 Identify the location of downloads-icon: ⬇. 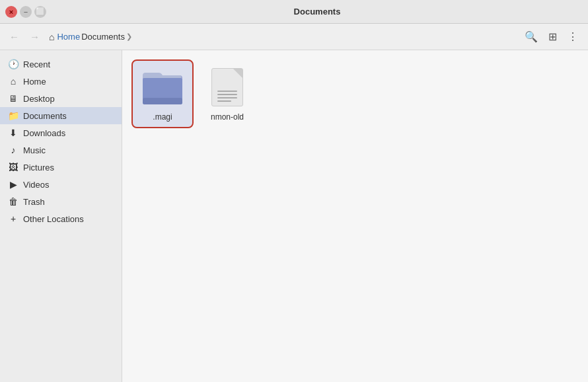
(13, 133).